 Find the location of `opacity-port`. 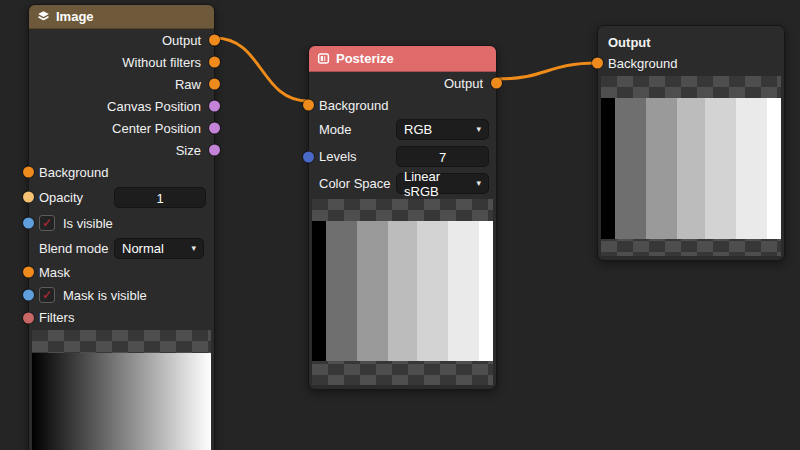

opacity-port is located at coordinates (28, 198).